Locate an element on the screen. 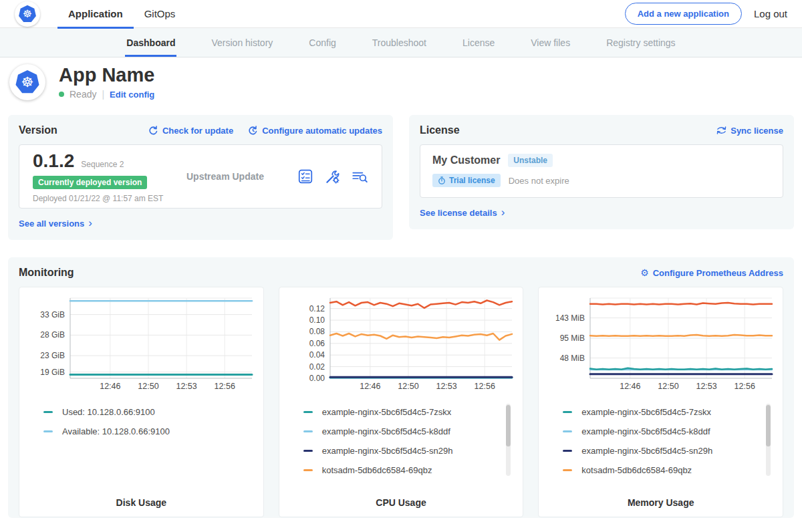 The height and width of the screenshot is (532, 802). customer-name: My Customer is located at coordinates (466, 160).